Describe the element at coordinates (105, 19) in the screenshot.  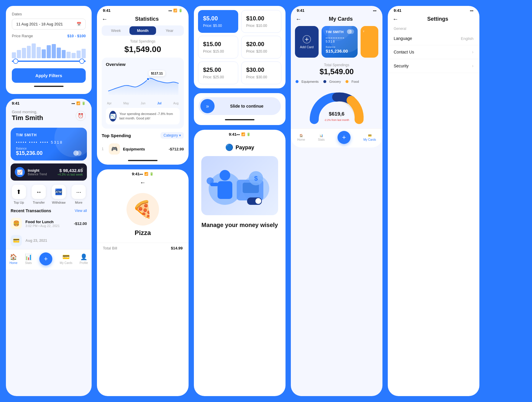
I see `stats-back-button: ←` at that location.